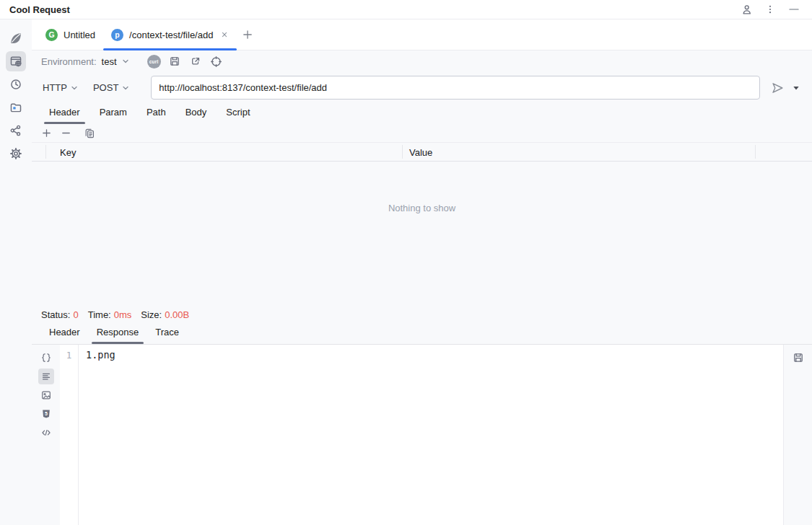 Image resolution: width=812 pixels, height=525 pixels. Describe the element at coordinates (65, 114) in the screenshot. I see `tab-header: Header` at that location.